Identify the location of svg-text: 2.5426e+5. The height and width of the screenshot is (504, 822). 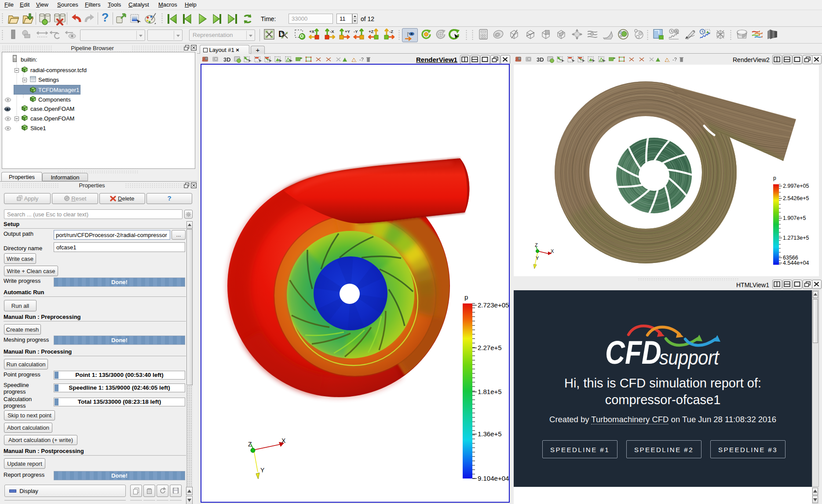
(796, 198).